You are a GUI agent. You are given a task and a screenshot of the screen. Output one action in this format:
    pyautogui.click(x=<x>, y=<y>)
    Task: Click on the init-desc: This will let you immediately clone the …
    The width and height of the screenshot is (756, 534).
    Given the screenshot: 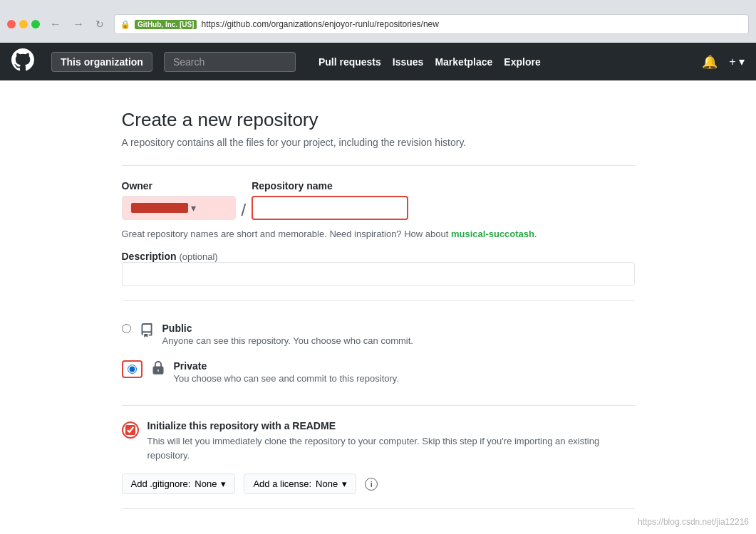 What is the action you would take?
    pyautogui.click(x=391, y=449)
    